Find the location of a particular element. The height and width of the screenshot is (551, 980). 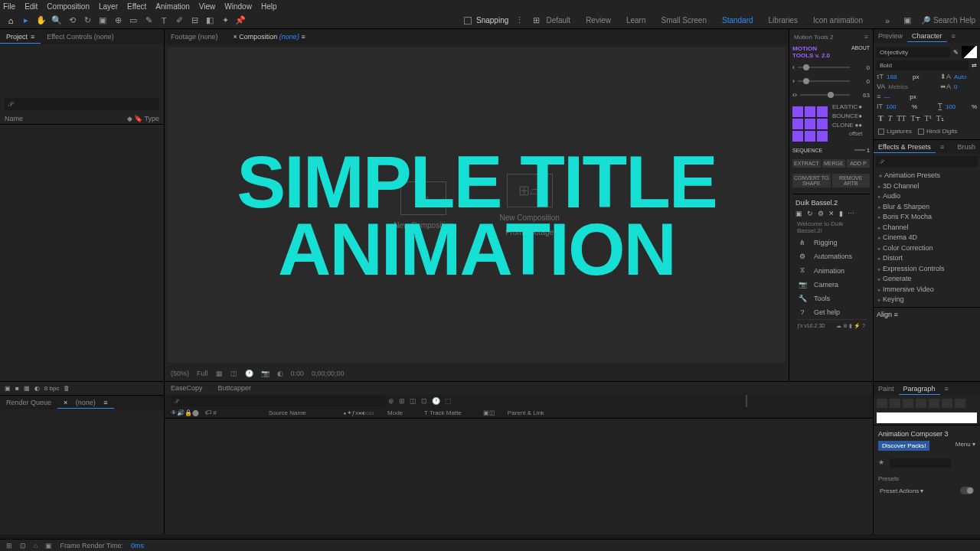

workspace-libraries: Libraries is located at coordinates (783, 20).